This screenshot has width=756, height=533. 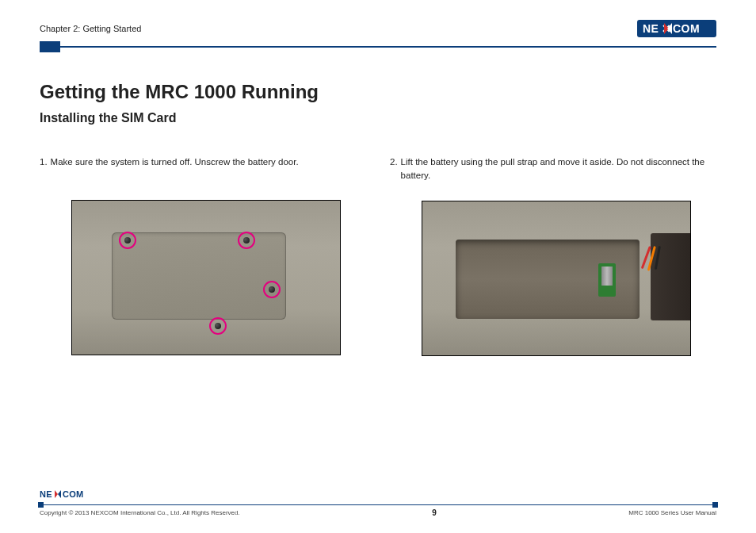 What do you see at coordinates (607, 276) in the screenshot?
I see `sim-slot` at bounding box center [607, 276].